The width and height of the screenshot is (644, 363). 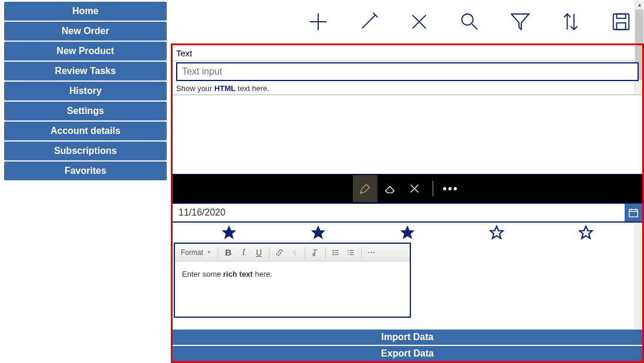 I want to click on rte-prefix: Enter some, so click(x=203, y=274).